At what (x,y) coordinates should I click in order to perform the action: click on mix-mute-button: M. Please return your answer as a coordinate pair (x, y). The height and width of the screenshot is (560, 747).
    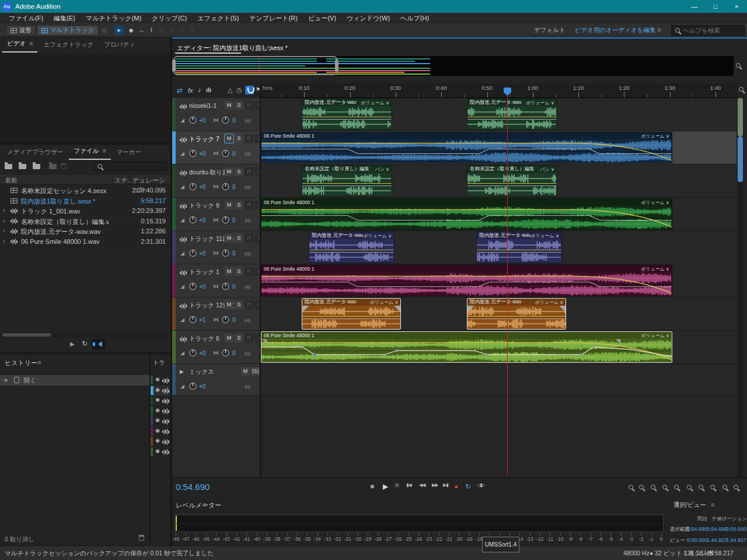
    Looking at the image, I should click on (245, 371).